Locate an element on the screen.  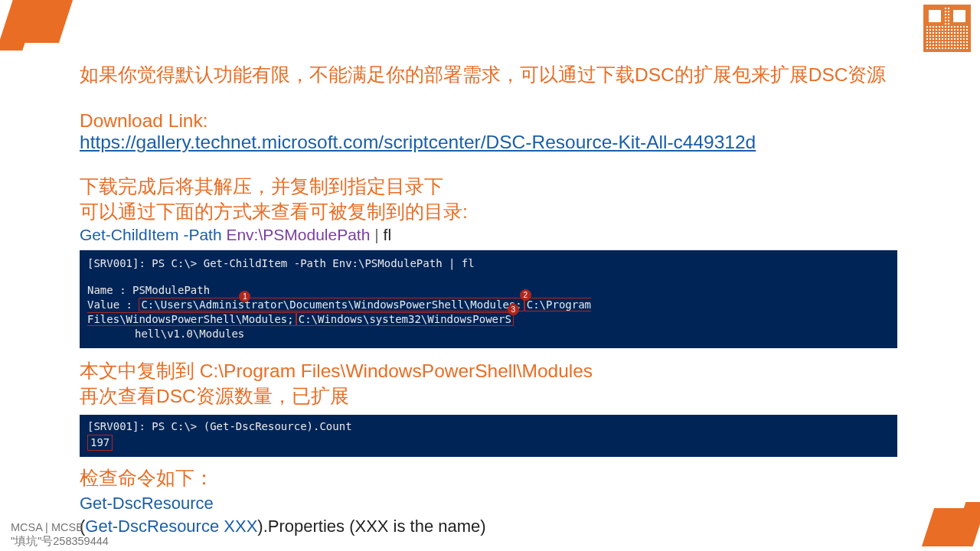
name-value: PSModulePath is located at coordinates (172, 290).